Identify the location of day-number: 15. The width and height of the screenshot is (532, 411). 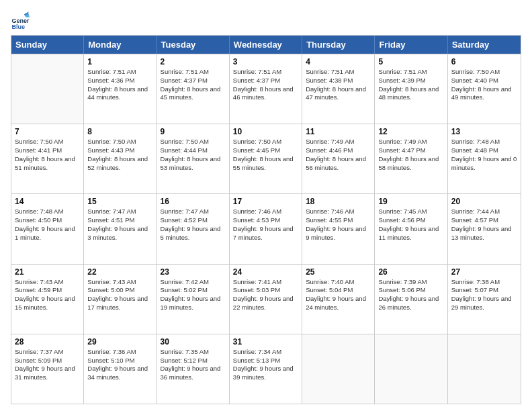
(120, 201).